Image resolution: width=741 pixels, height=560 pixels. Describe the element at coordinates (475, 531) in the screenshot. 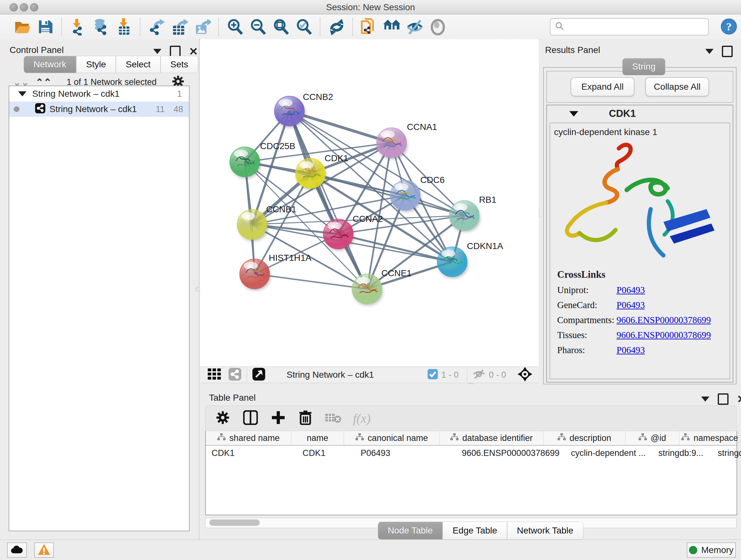

I see `tab-edge-table: Edge Table` at that location.